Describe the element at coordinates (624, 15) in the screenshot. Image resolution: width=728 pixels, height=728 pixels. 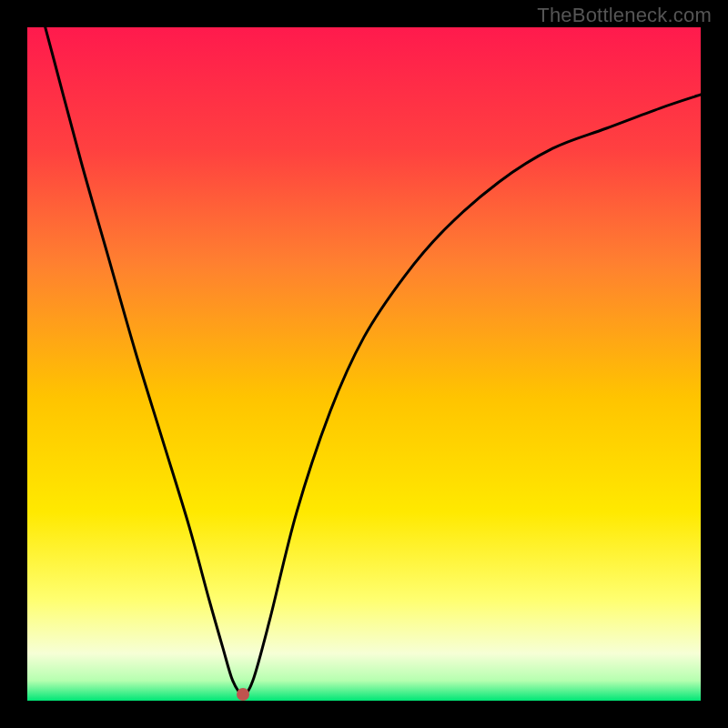
I see `watermark-text: TheBottleneck.com` at that location.